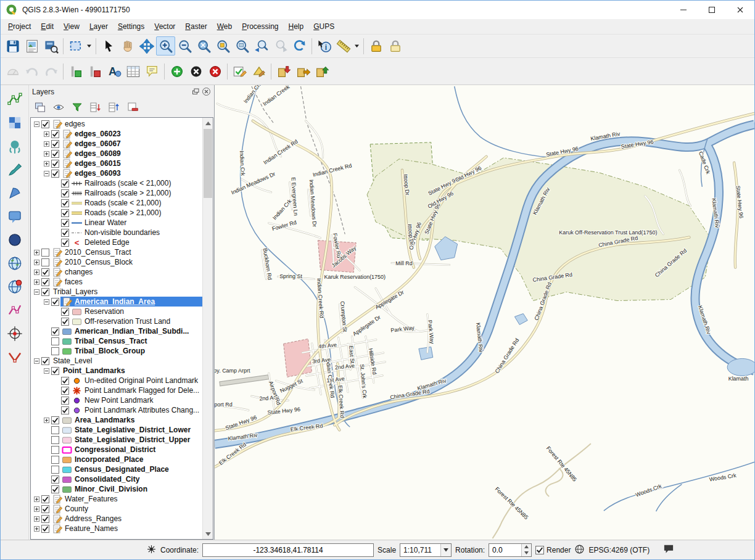  Describe the element at coordinates (152, 72) in the screenshot. I see `map-tips-button` at that location.